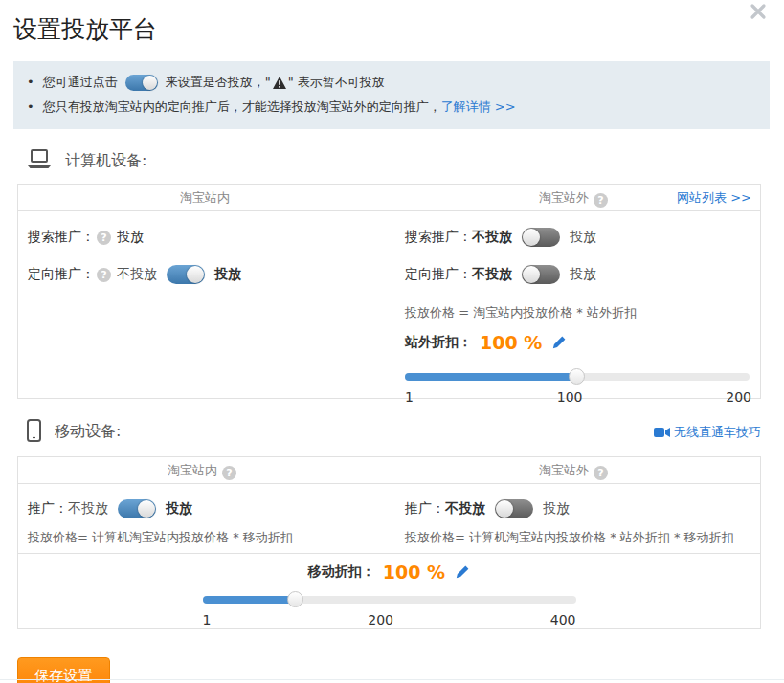  I want to click on mobile-slider-labels: 1 200 400, so click(390, 620).